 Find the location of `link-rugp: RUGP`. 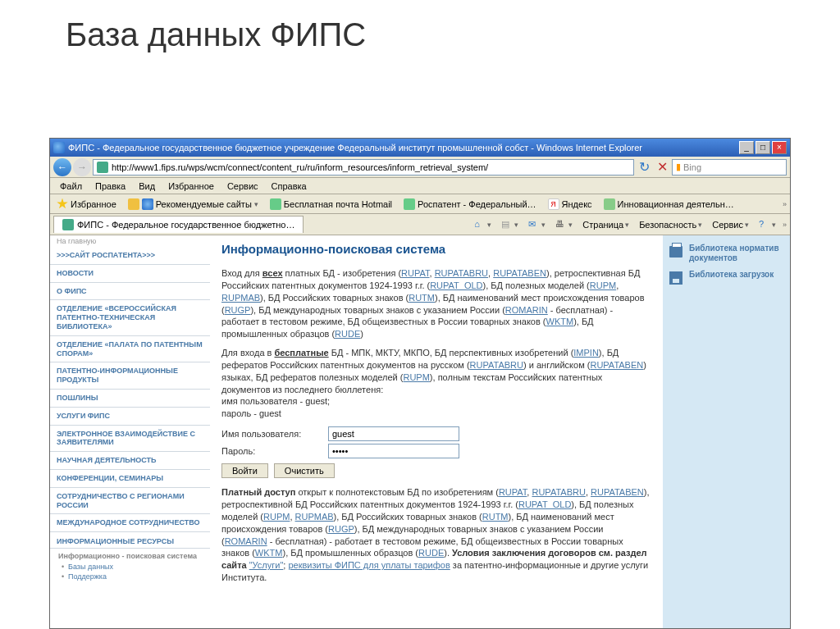

link-rugp: RUGP is located at coordinates (238, 310).